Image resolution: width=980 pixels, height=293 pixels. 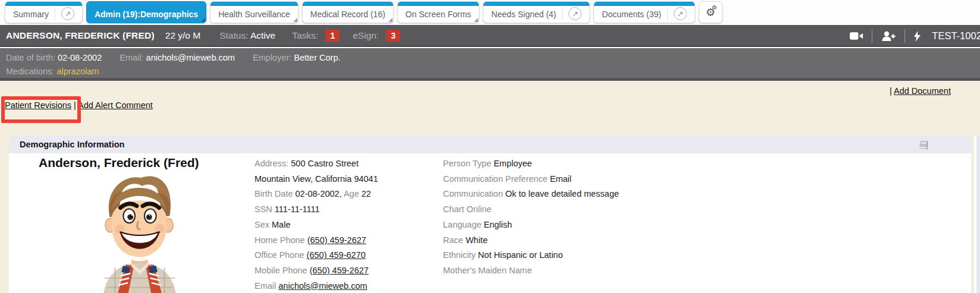 What do you see at coordinates (263, 209) in the screenshot?
I see `ssn-label: SSN` at bounding box center [263, 209].